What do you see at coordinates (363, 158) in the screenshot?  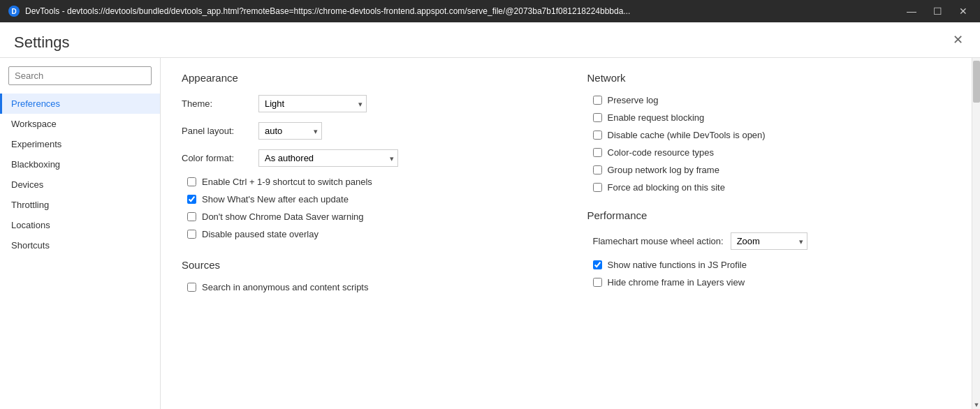 I see `color-format-row: Color format: As authored HEX RGB HSL` at bounding box center [363, 158].